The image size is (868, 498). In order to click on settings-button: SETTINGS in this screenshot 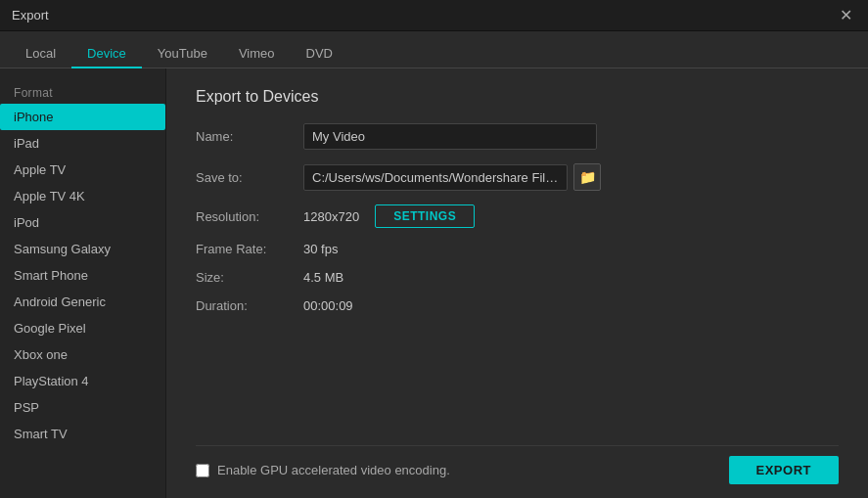, I will do `click(425, 216)`.